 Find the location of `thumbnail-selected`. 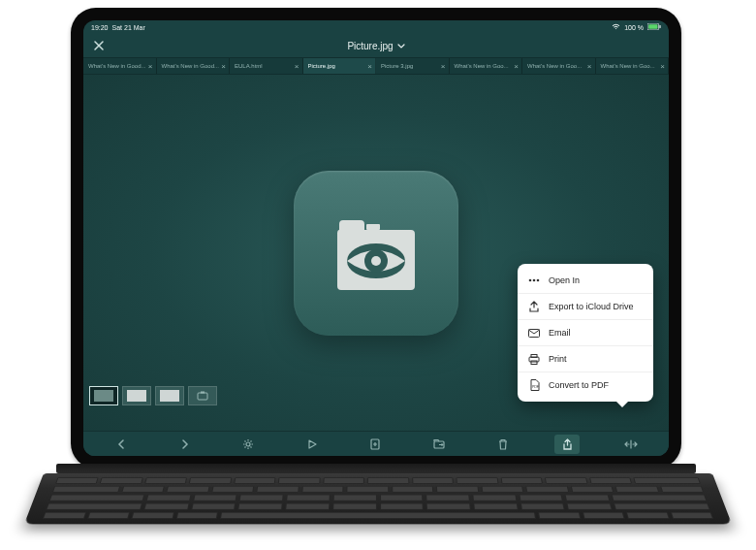

thumbnail-selected is located at coordinates (104, 396).